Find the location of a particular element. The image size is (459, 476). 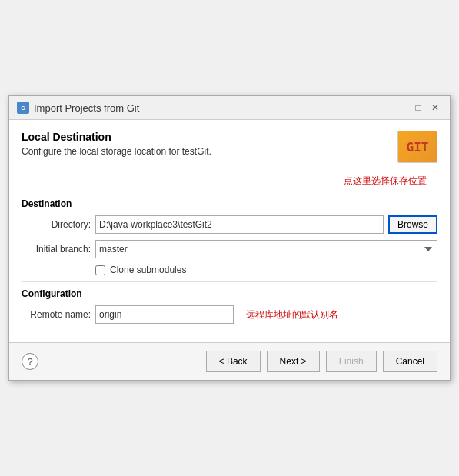

remote-name-label: Remote name: is located at coordinates (56, 315).